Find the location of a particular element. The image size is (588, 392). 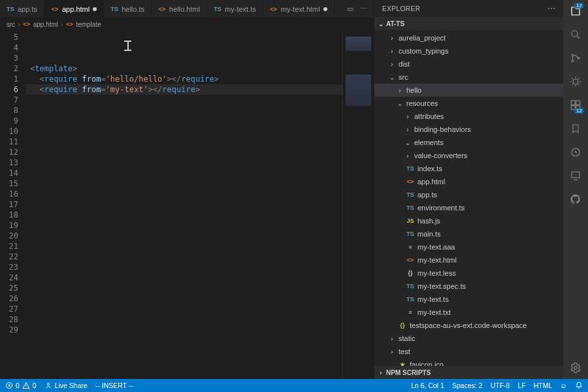

extensions-icon: 12 is located at coordinates (576, 105).